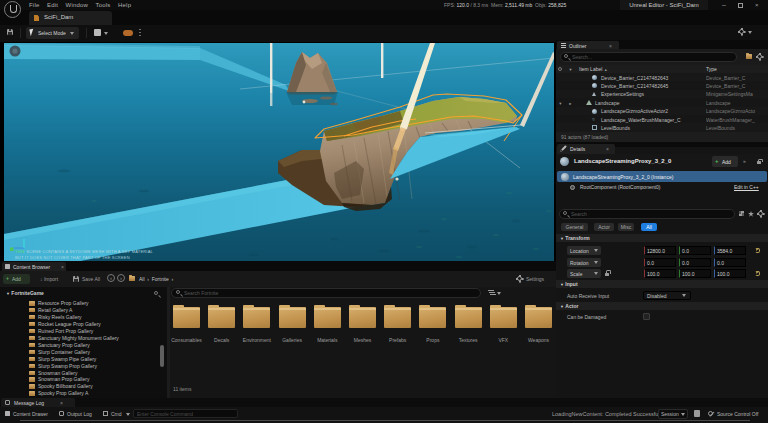 This screenshot has height=423, width=768. I want to click on svg-text:BUT IT DOES NOT COVER THAT PAR: BUT IT DOES NOT COVER THAT PART OF THE S…, so click(72, 258).